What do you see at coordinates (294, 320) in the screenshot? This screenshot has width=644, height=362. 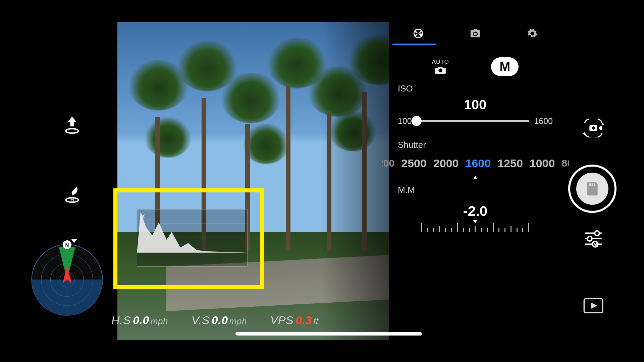 I see `telemetry-vps: VPS0.3ft` at bounding box center [294, 320].